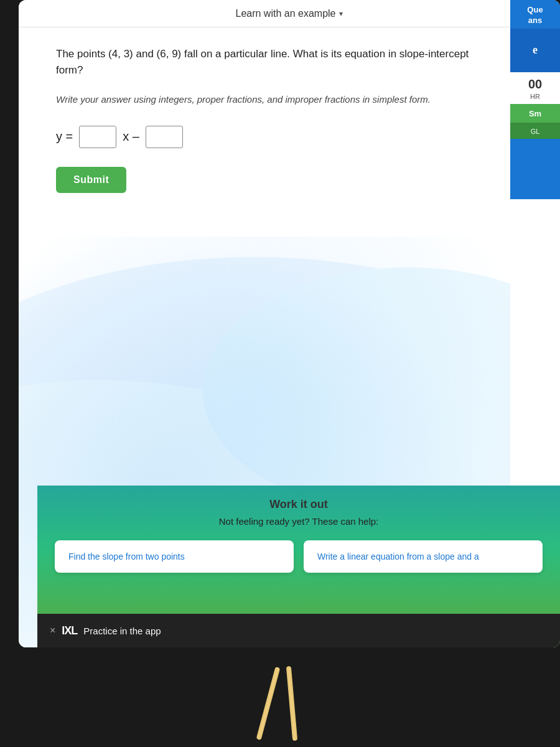 The width and height of the screenshot is (560, 747). I want to click on panel-sm-text: Sm, so click(535, 113).